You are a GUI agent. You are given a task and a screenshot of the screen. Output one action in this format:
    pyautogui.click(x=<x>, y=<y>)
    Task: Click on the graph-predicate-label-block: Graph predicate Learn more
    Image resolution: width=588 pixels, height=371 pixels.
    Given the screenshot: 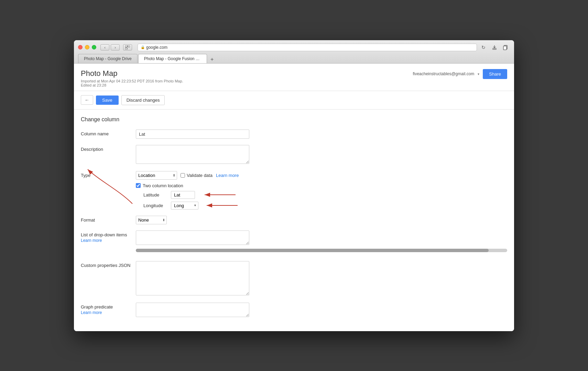 What is the action you would take?
    pyautogui.click(x=108, y=309)
    